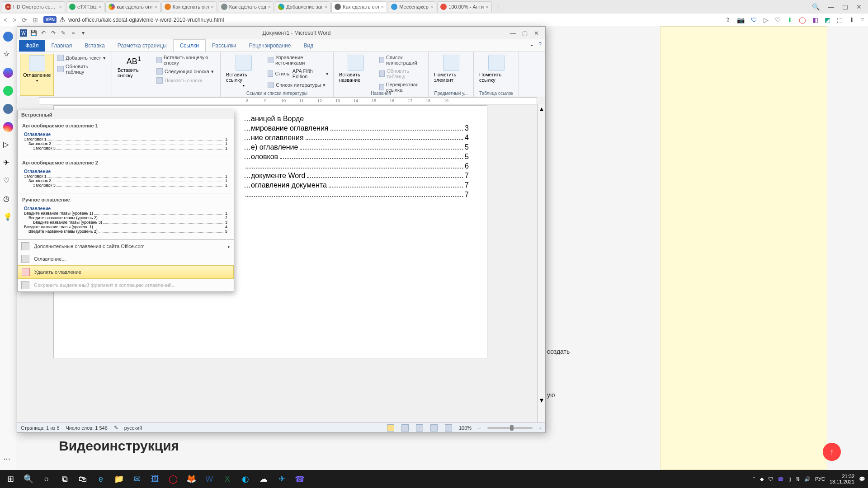  Describe the element at coordinates (434, 428) in the screenshot. I see `outline-view-icon` at that location.